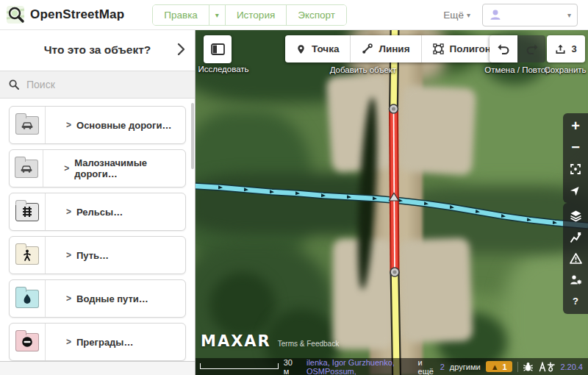 The image size is (588, 375). Describe the element at coordinates (576, 190) in the screenshot. I see `bearing-icon` at that location.